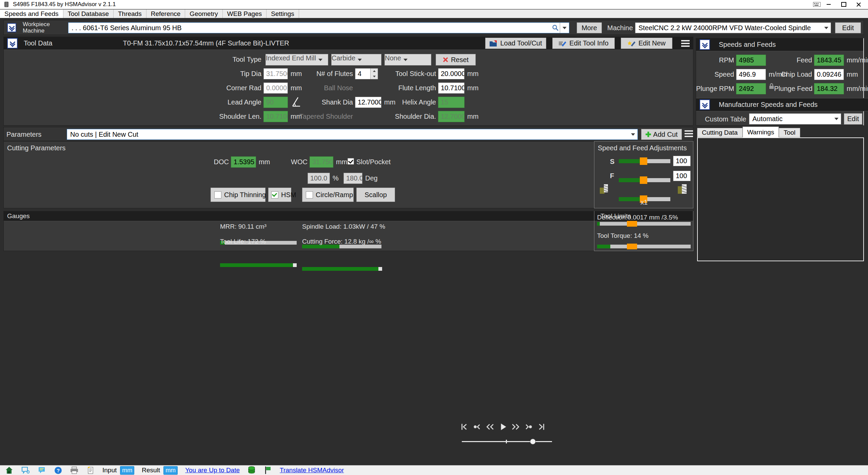 This screenshot has width=868, height=475. What do you see at coordinates (829, 89) in the screenshot?
I see `plunge-feed-field: 184.32` at bounding box center [829, 89].